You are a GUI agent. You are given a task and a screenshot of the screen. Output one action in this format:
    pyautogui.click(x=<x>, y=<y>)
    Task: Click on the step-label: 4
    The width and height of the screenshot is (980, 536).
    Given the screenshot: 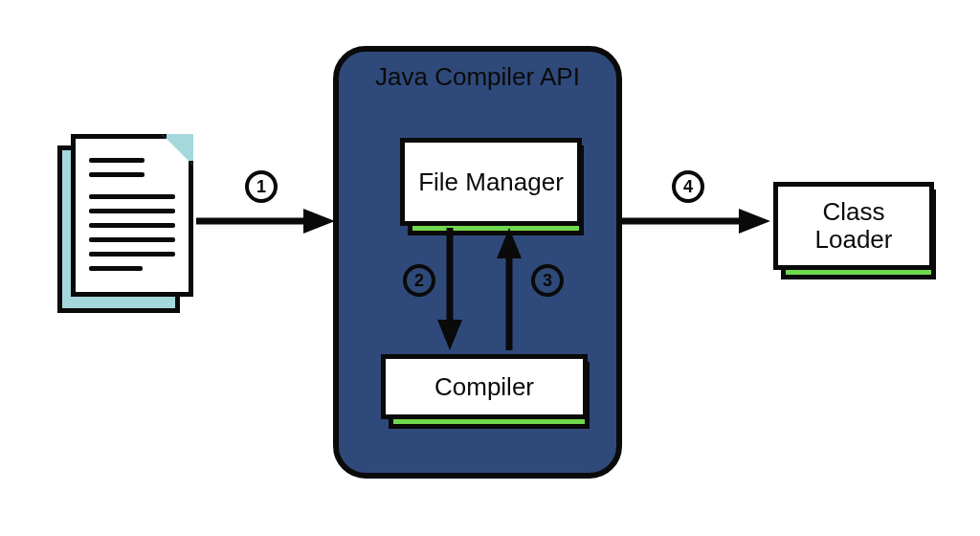 What is the action you would take?
    pyautogui.click(x=688, y=188)
    